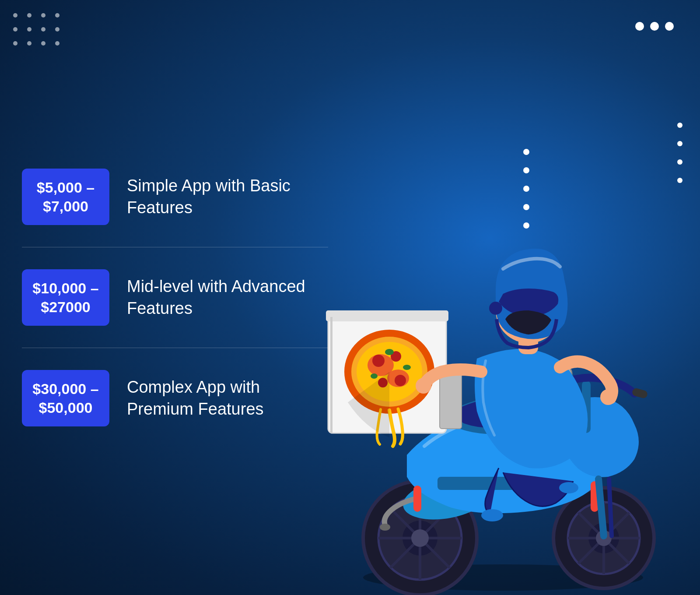 The image size is (700, 595). I want to click on description-premium: Complex App with Premium Features, so click(228, 398).